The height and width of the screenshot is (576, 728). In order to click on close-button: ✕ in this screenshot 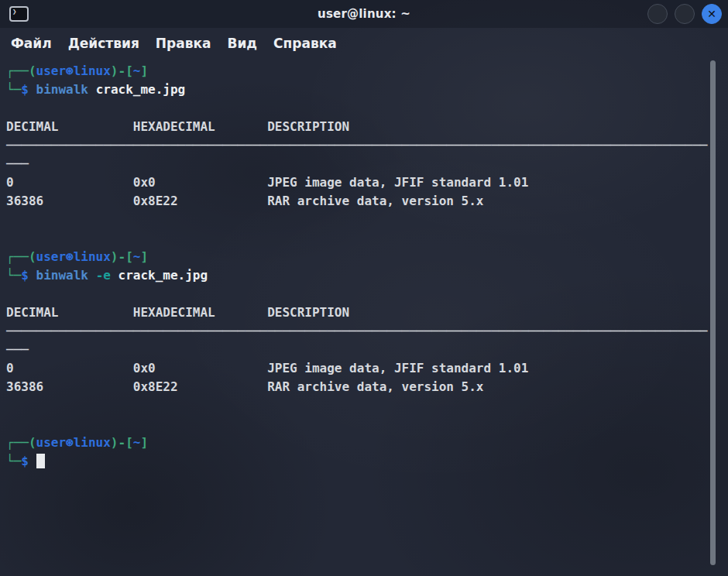, I will do `click(712, 14)`.